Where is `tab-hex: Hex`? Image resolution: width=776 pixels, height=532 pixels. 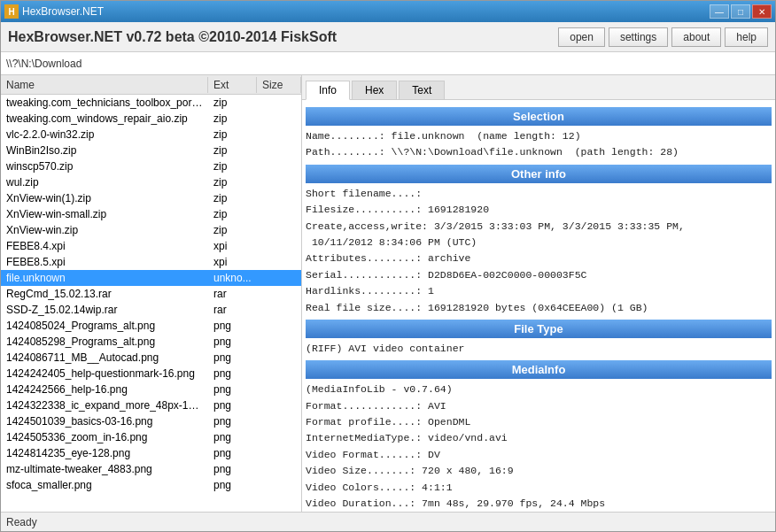
tab-hex: Hex is located at coordinates (374, 90).